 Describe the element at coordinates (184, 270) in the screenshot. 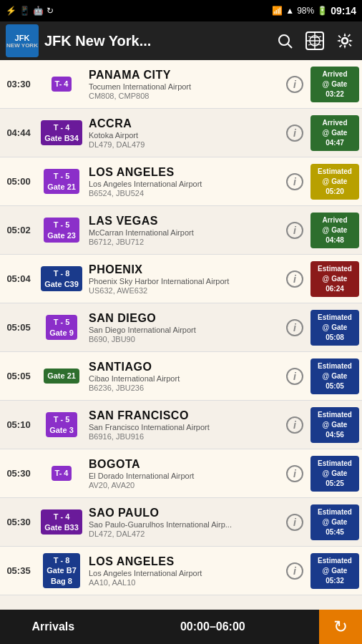

I see `city-name: PHOENIX` at that location.